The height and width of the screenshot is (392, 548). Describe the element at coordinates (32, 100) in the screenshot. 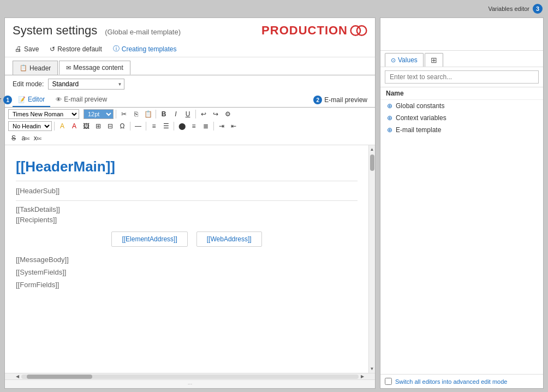

I see `tab-editor: 📝 Editor` at that location.